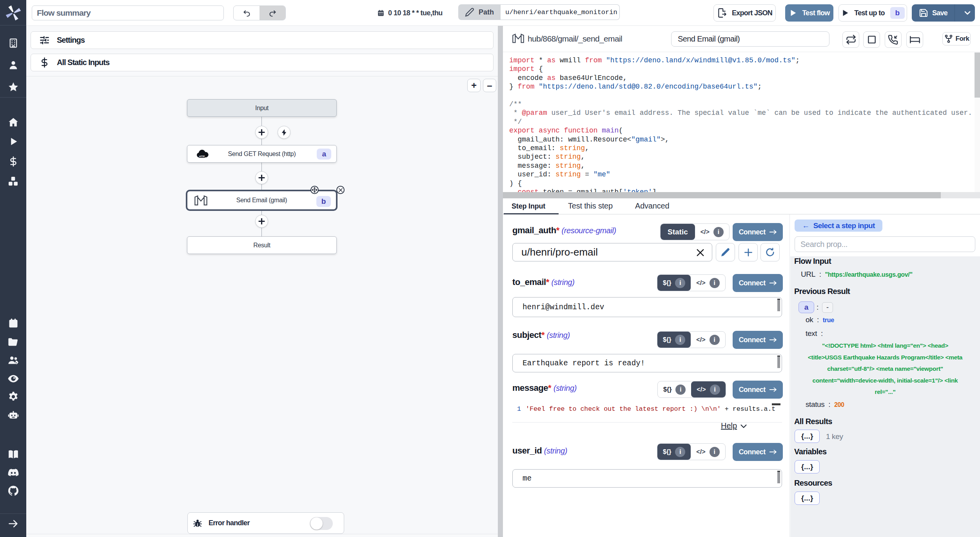  Describe the element at coordinates (202, 156) in the screenshot. I see `svg-text: HTTP` at that location.